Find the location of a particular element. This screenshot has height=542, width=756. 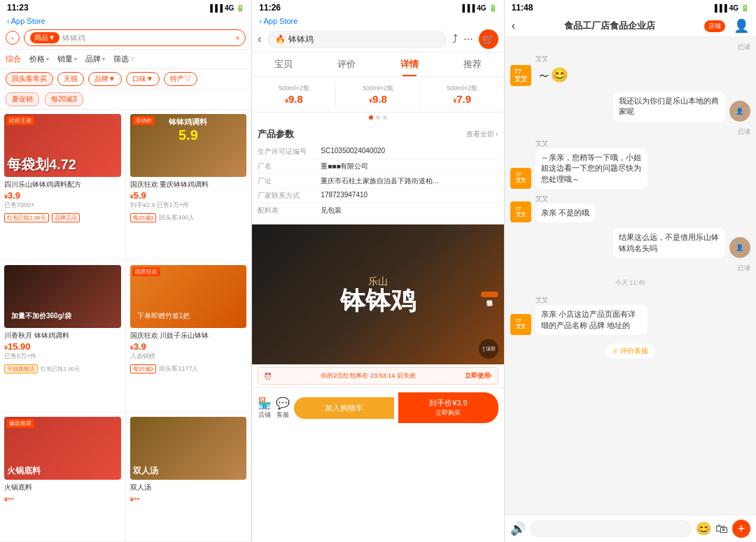

add-cart-button: 加入购物车 is located at coordinates (344, 408).